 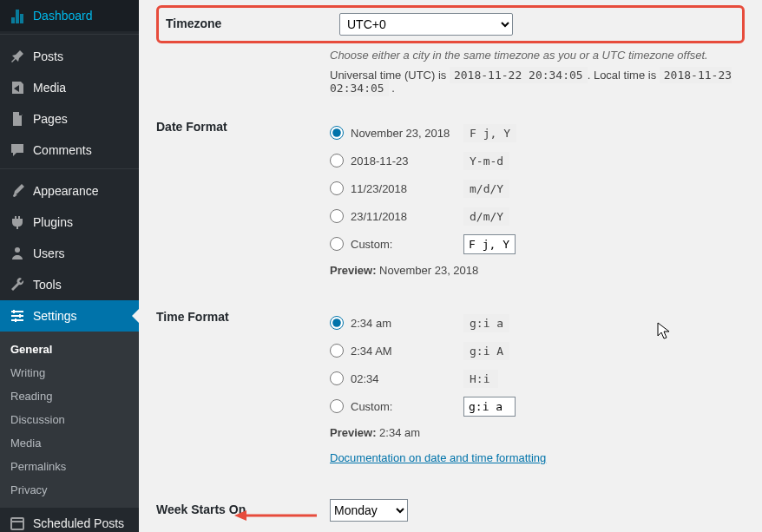 What do you see at coordinates (17, 191) in the screenshot?
I see `brush-icon` at bounding box center [17, 191].